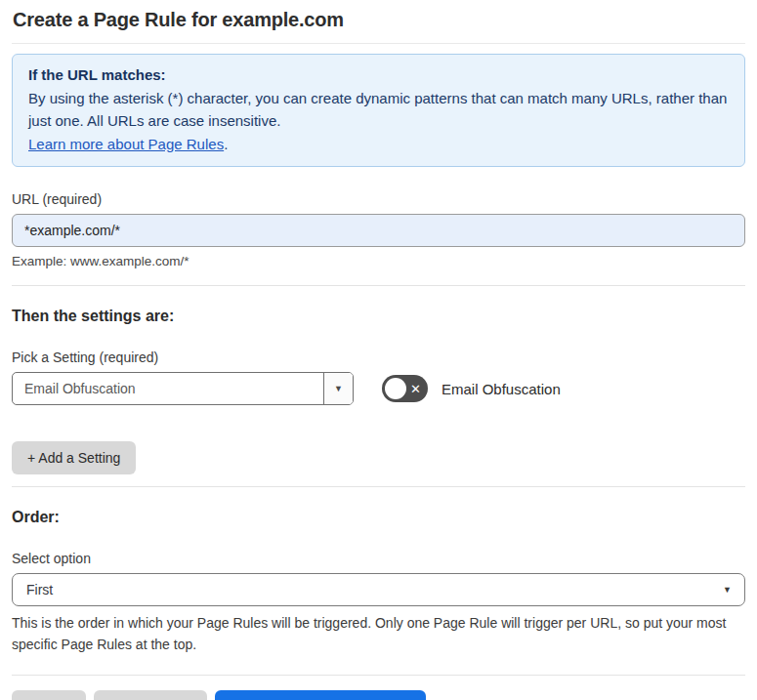 The height and width of the screenshot is (700, 757). I want to click on cancel-button: Cancel, so click(49, 695).